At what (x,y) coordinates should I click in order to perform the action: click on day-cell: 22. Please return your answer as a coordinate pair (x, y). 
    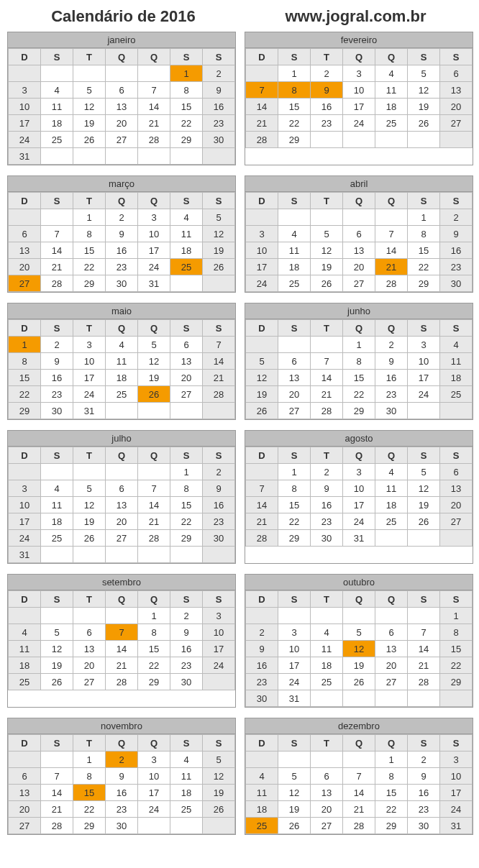
    Looking at the image, I should click on (89, 810).